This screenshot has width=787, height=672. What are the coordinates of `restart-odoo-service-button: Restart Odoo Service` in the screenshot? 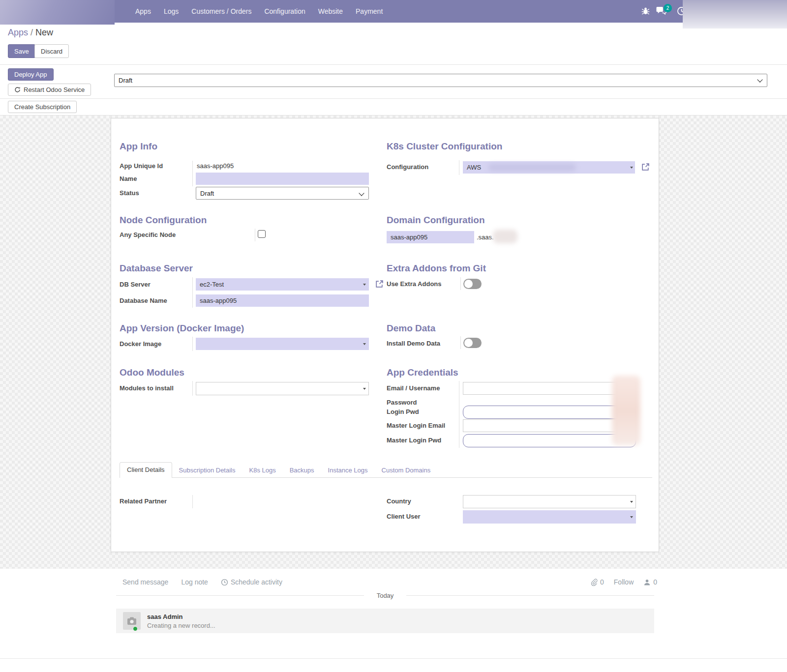 It's located at (49, 89).